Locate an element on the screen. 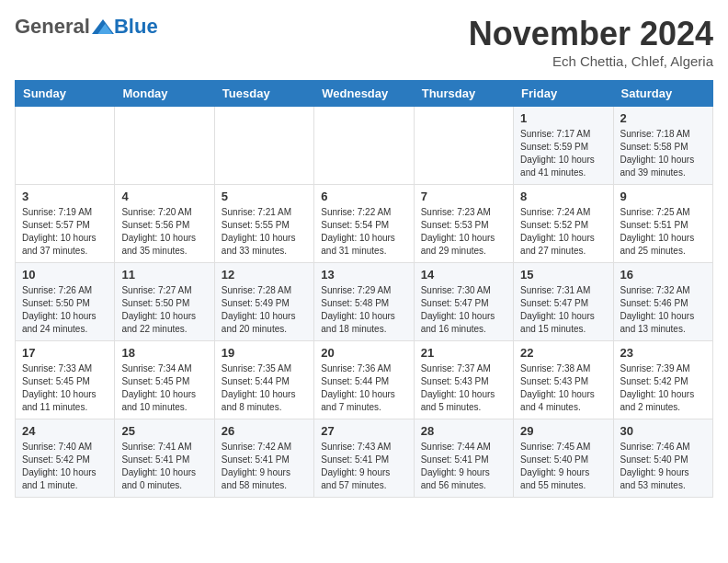 This screenshot has width=728, height=563. day-number: 16 is located at coordinates (664, 274).